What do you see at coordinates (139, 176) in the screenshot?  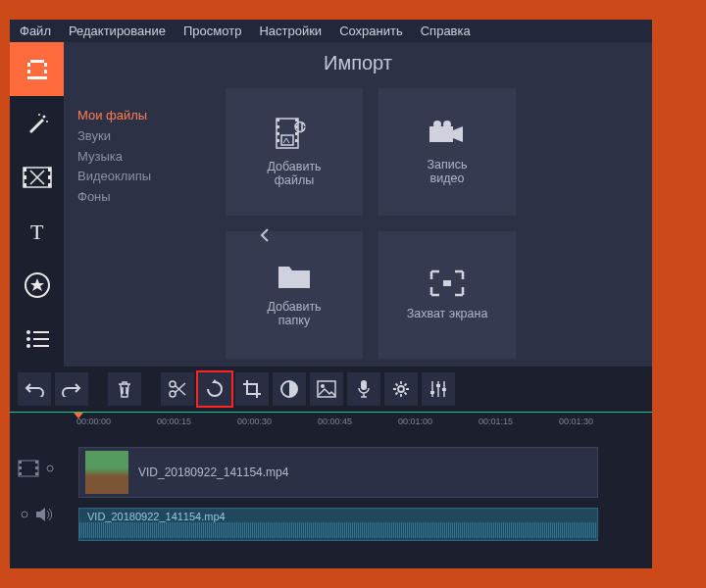 I see `category-videoclips: Видеоклипы` at bounding box center [139, 176].